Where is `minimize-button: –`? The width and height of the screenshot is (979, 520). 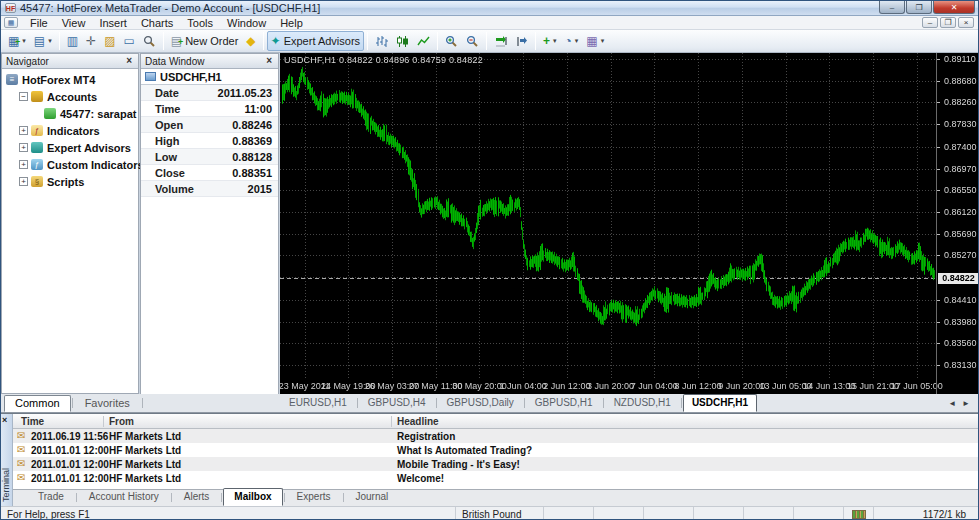
minimize-button: – is located at coordinates (892, 8).